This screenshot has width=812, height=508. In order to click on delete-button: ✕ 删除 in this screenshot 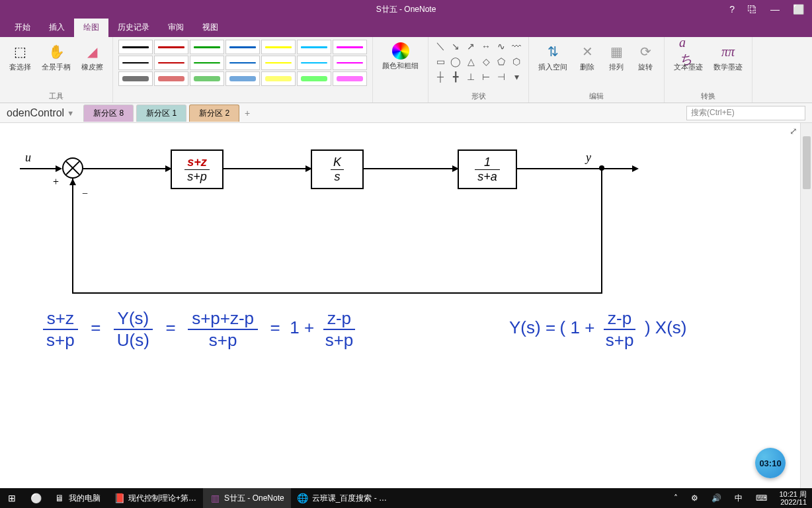, I will do `click(587, 57)`.